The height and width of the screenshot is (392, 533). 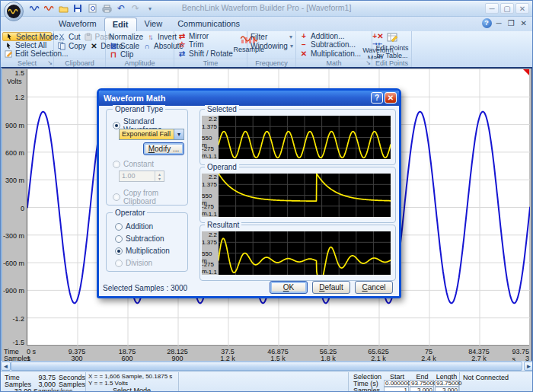 What do you see at coordinates (62, 46) in the screenshot?
I see `copy-icon` at bounding box center [62, 46].